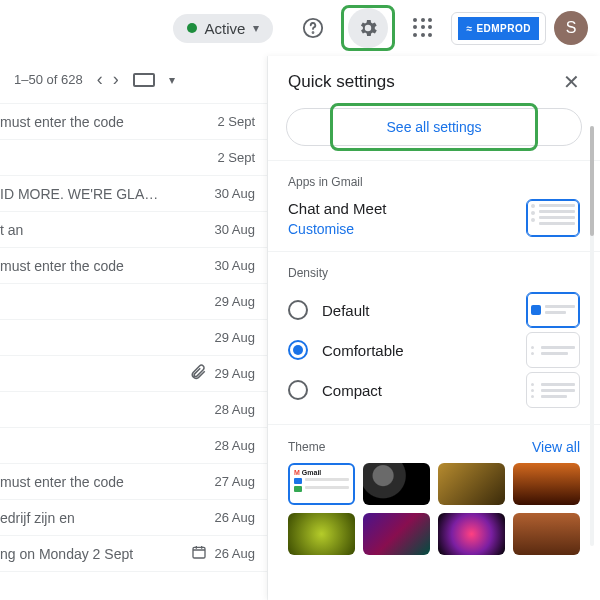 The width and height of the screenshot is (600, 600). I want to click on theme-view-all-link: View all, so click(556, 447).